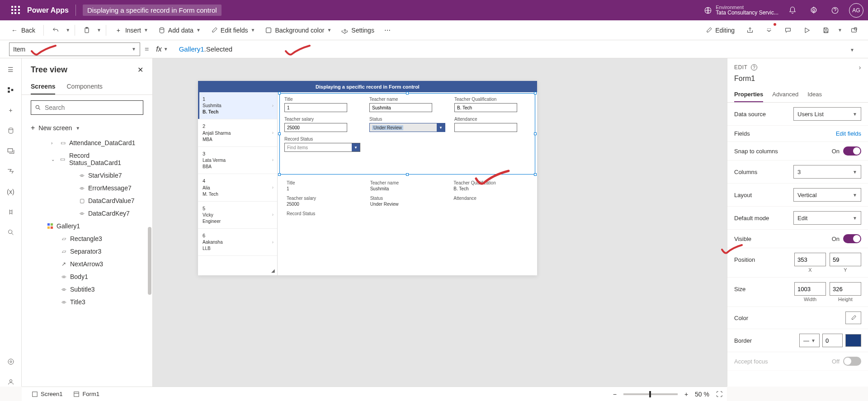  I want to click on gallery-handle-icon: ◢, so click(273, 270).